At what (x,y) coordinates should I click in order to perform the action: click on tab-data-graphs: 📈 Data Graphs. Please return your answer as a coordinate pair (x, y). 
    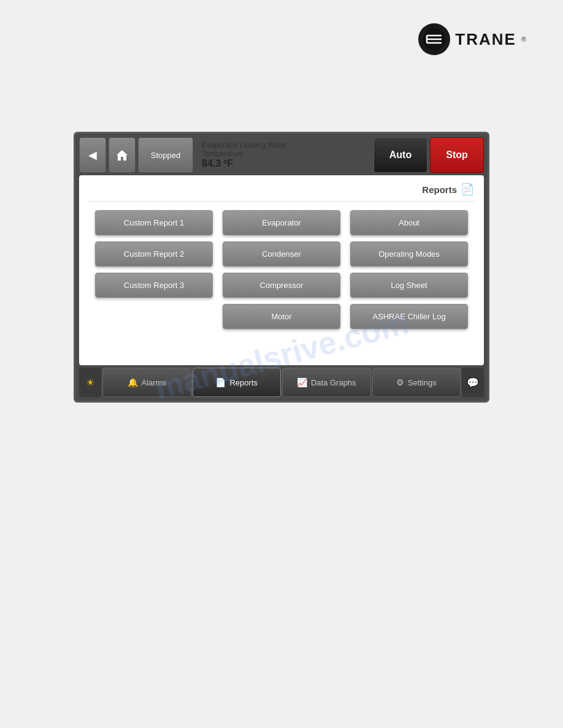
    Looking at the image, I should click on (326, 382).